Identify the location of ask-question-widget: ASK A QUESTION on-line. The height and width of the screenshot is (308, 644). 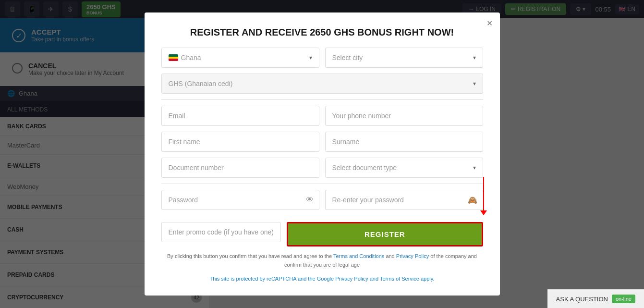
(595, 299).